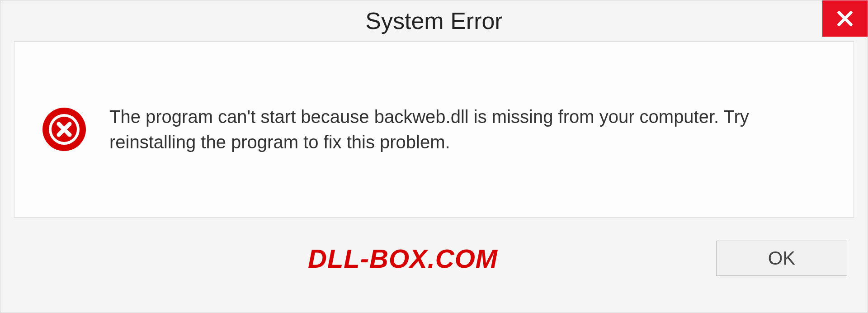  I want to click on error-message: The program can't start because backweb.…, so click(468, 129).